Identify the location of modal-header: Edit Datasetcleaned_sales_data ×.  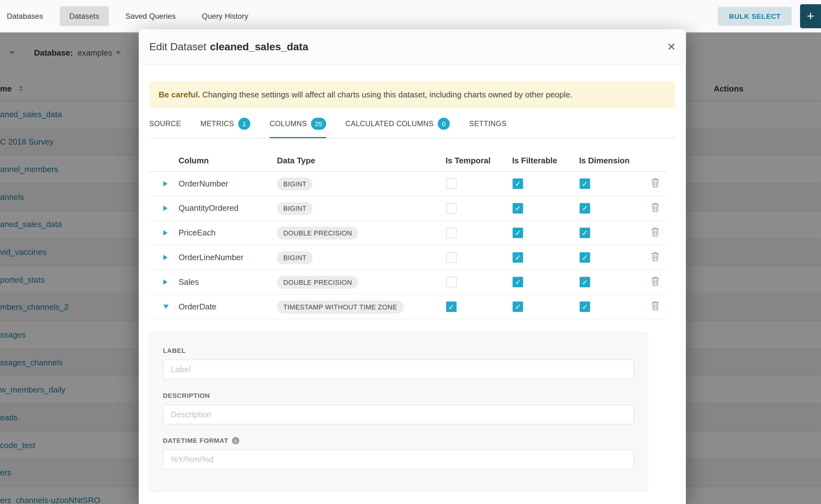
(412, 47).